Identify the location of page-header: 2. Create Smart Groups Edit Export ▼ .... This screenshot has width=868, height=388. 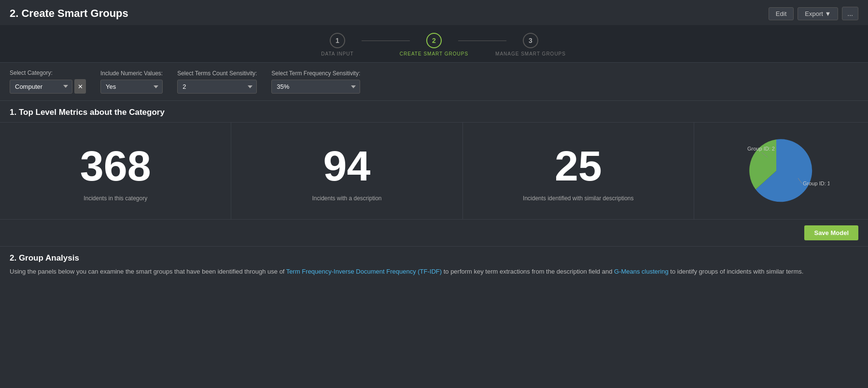
(434, 13).